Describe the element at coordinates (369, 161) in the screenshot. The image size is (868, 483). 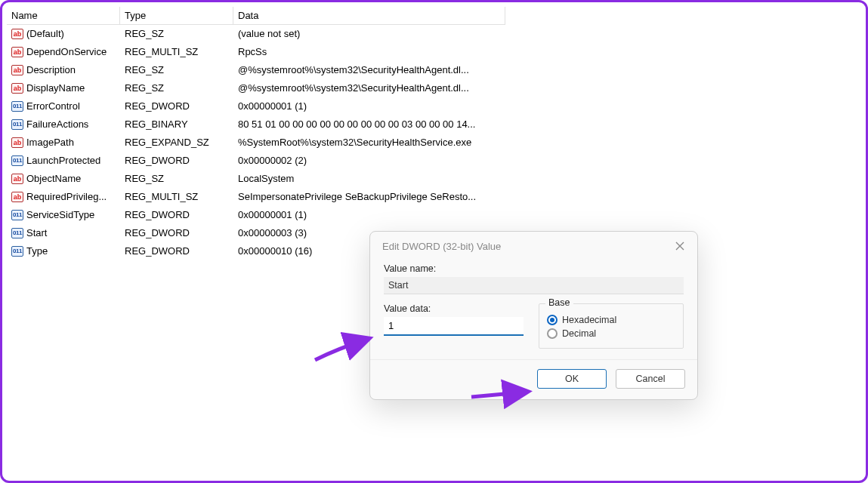
I see `registry-value-data: 0x00000002 (2)` at that location.